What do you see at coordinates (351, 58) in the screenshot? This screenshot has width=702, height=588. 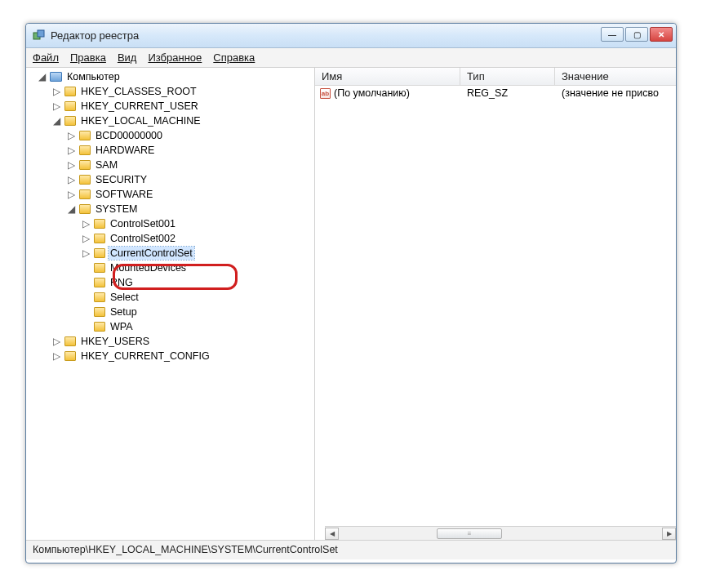 I see `menubar: Файл Правка Вид Избранное Справка` at bounding box center [351, 58].